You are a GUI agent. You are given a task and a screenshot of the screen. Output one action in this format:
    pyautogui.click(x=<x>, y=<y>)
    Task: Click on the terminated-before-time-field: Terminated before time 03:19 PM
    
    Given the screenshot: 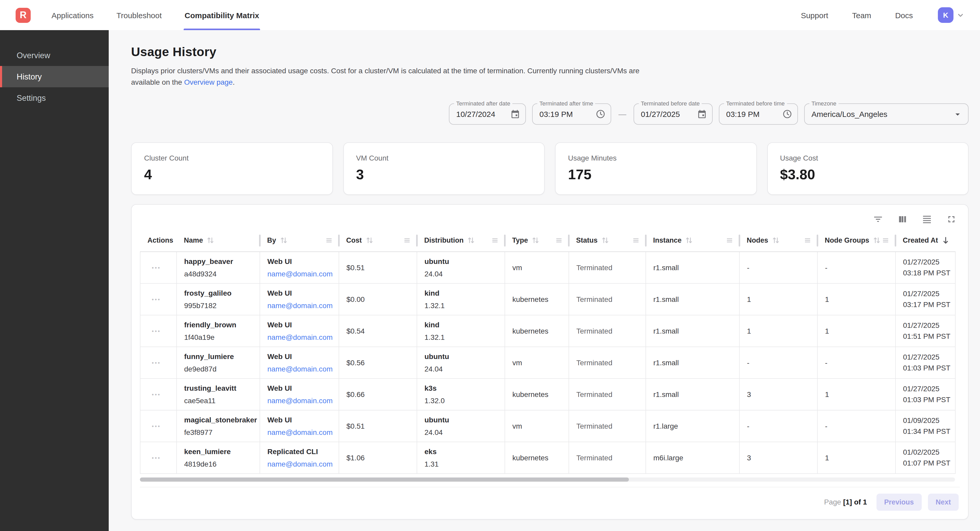 What is the action you would take?
    pyautogui.click(x=759, y=114)
    